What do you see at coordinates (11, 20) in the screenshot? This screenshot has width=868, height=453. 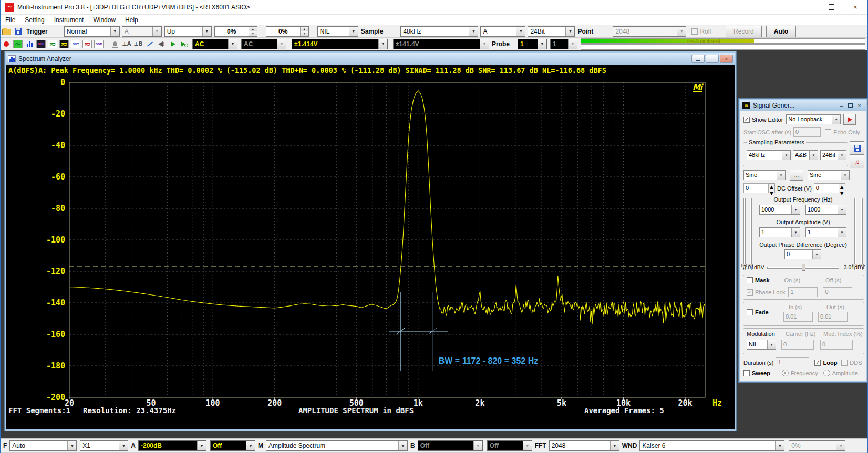 I see `menu-file: File` at bounding box center [11, 20].